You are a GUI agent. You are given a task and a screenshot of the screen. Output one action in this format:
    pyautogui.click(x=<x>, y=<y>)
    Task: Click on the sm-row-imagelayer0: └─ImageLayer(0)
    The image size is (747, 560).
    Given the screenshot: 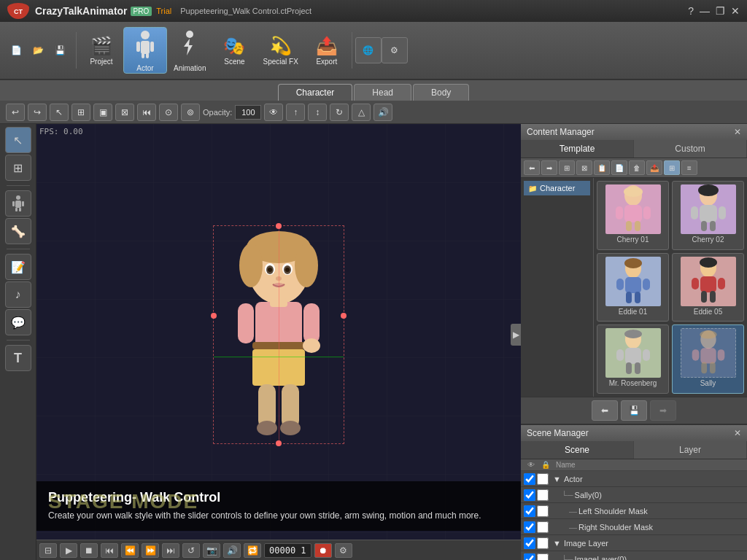 What is the action you would take?
    pyautogui.click(x=634, y=556)
    